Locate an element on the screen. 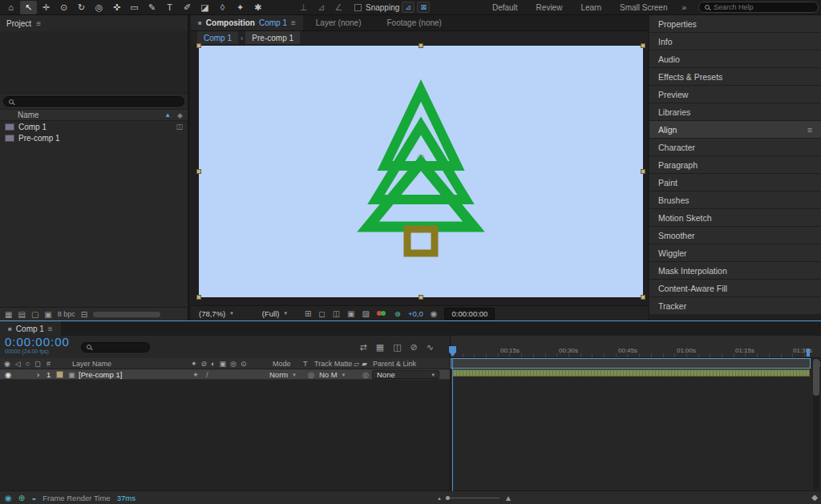  channels-icon is located at coordinates (382, 313).